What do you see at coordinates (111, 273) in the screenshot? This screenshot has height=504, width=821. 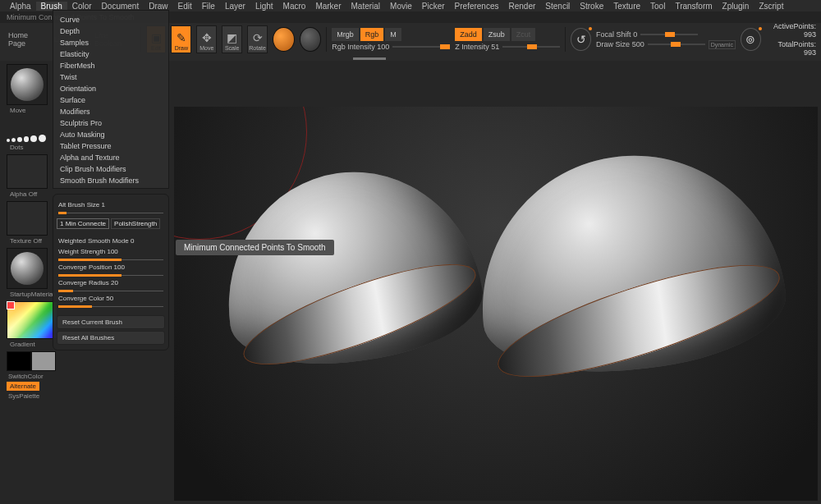 I see `smooth-brush-modifiers-panel: Alt Brush Size 1 1 Min Connecte PolishSt…` at bounding box center [111, 273].